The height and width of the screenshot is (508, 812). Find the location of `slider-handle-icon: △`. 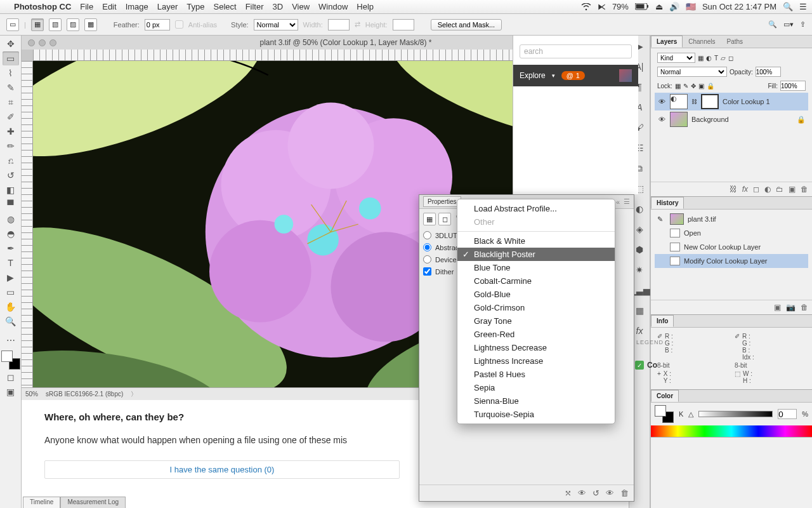

slider-handle-icon: △ is located at coordinates (691, 414).